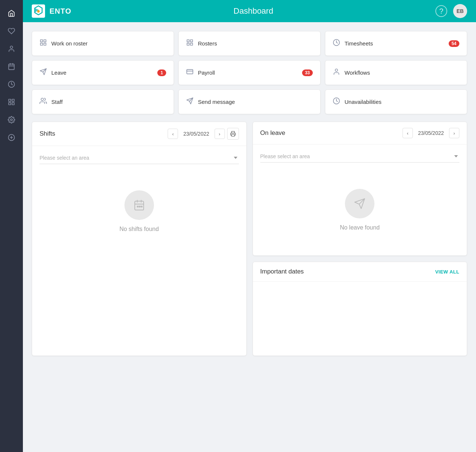 This screenshot has width=476, height=452. Describe the element at coordinates (103, 44) in the screenshot. I see `quick-link-work-on-roster: Work on roster` at that location.